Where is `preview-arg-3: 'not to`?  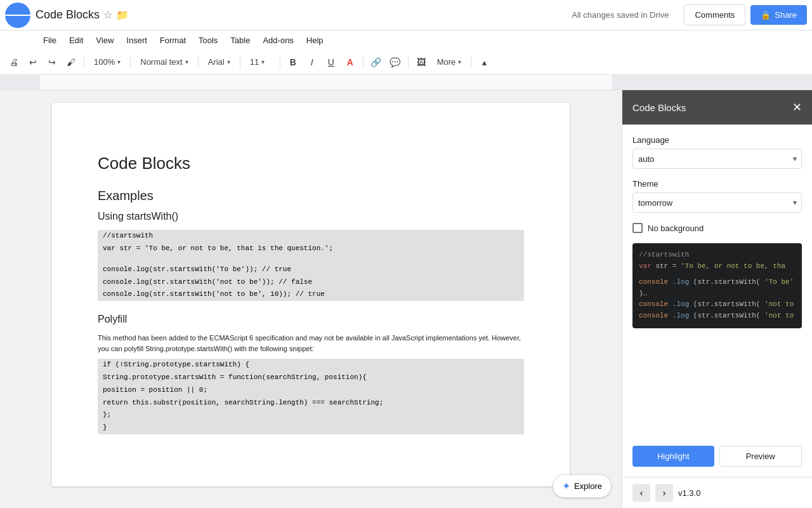 preview-arg-3: 'not to is located at coordinates (779, 316).